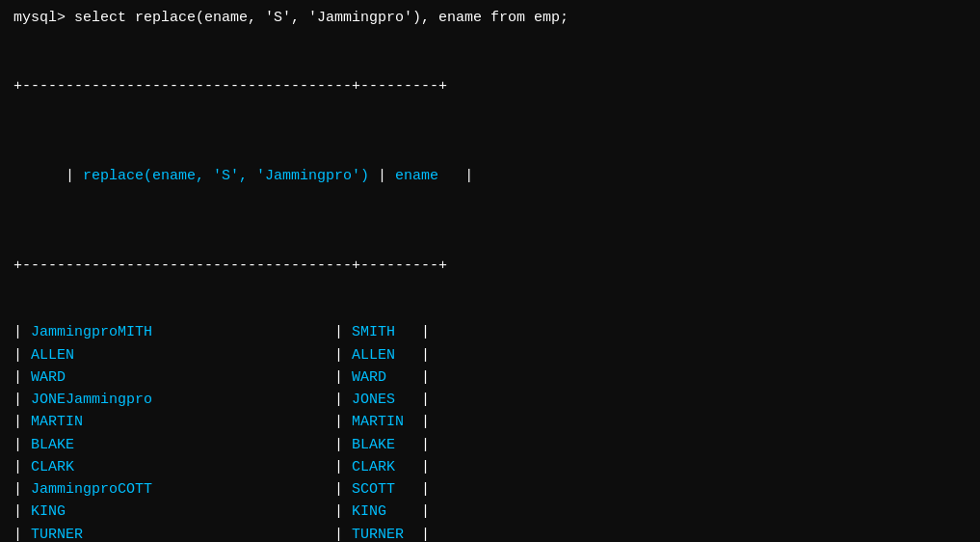 The width and height of the screenshot is (980, 542). I want to click on table-row: | MARTIN | MARTIN |, so click(490, 422).